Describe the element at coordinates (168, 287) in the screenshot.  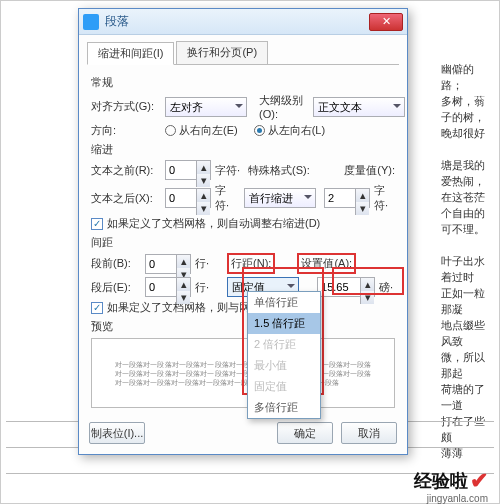
I see `after-para-spin: ▴▾` at that location.